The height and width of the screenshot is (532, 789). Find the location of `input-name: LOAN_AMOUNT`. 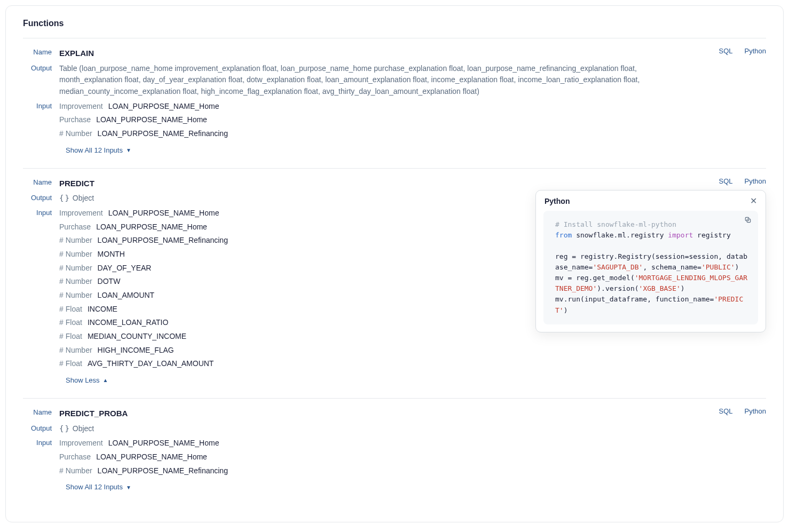

input-name: LOAN_AMOUNT is located at coordinates (126, 296).